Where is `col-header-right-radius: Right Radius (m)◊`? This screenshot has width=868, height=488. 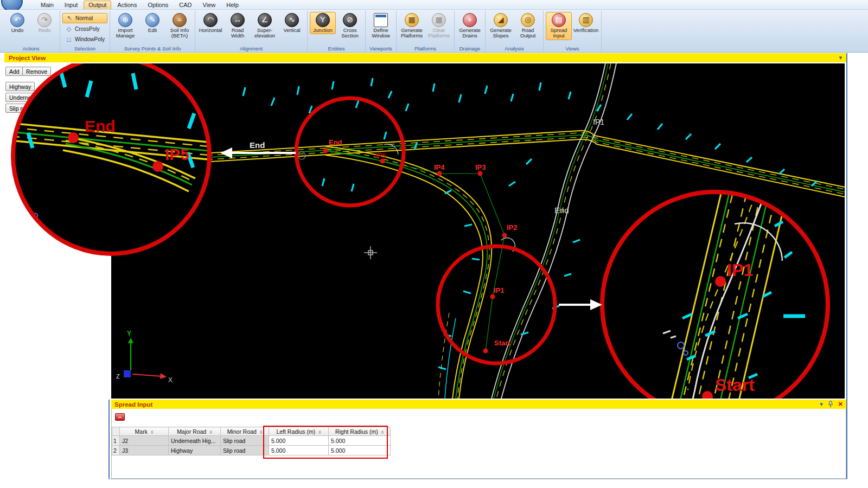
col-header-right-radius: Right Radius (m)◊ is located at coordinates (360, 432).